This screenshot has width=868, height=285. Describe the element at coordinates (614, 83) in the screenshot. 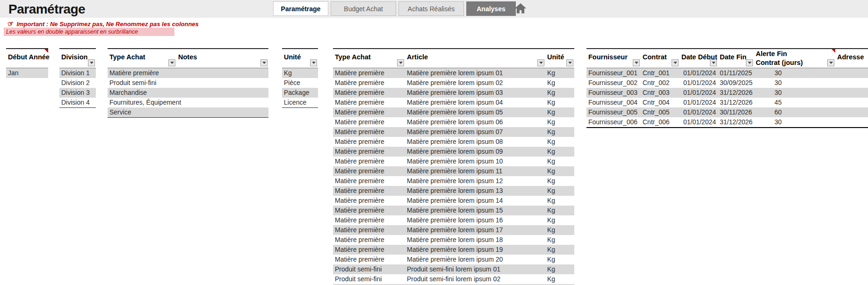

I see `cell: Fournisseur_002` at that location.